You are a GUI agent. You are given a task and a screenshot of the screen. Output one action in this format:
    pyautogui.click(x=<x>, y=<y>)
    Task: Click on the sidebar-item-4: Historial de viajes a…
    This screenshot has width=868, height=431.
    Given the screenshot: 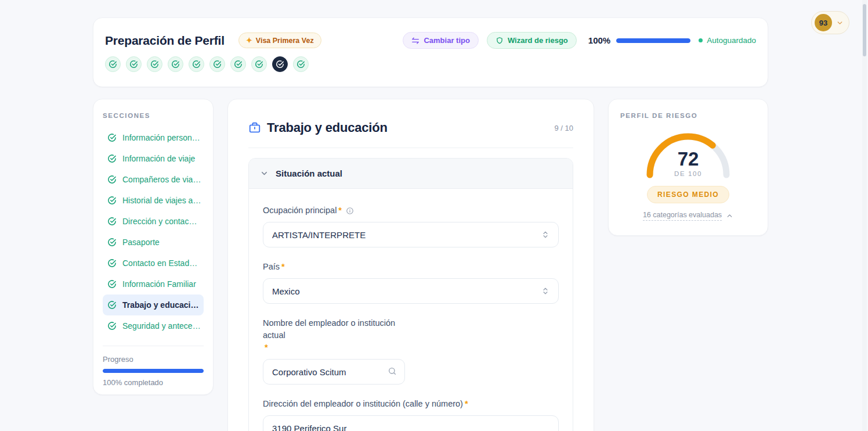 What is the action you would take?
    pyautogui.click(x=153, y=200)
    